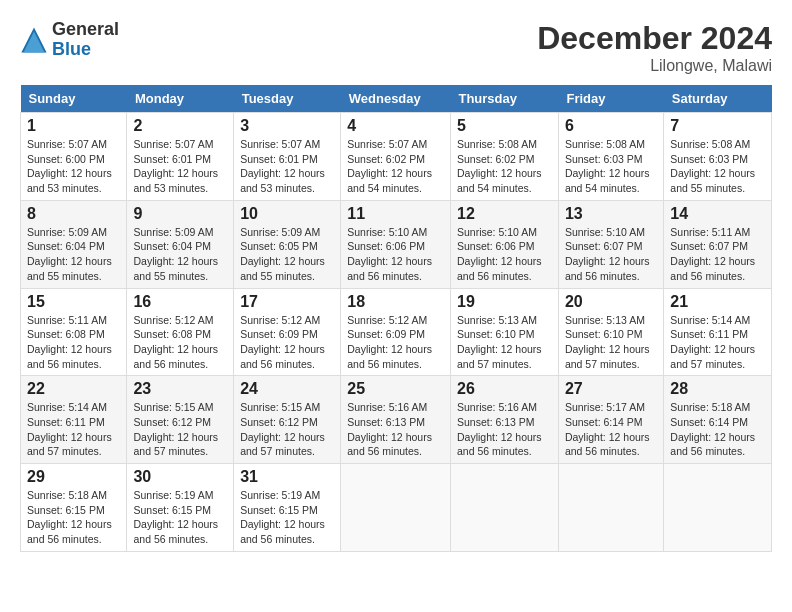  Describe the element at coordinates (74, 332) in the screenshot. I see `calendar-cell: 15Sunrise: 5:11 AM Sunset: 6:08 PM Dayli…` at that location.